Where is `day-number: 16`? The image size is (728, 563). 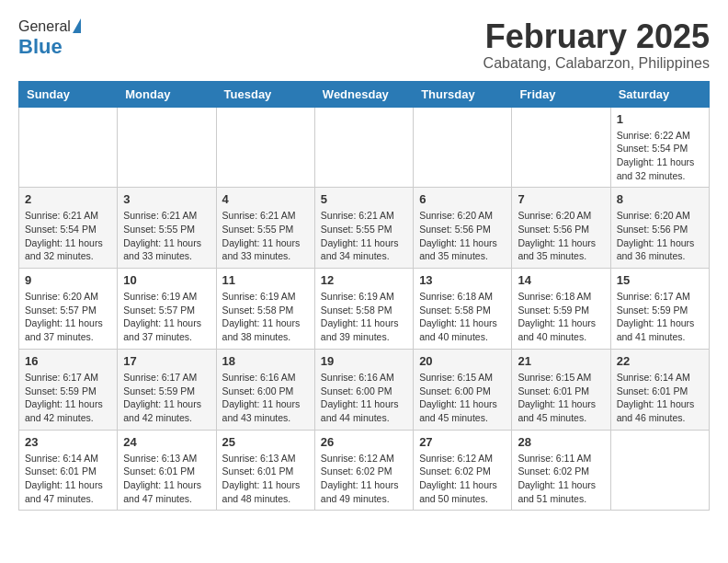 day-number: 16 is located at coordinates (68, 361).